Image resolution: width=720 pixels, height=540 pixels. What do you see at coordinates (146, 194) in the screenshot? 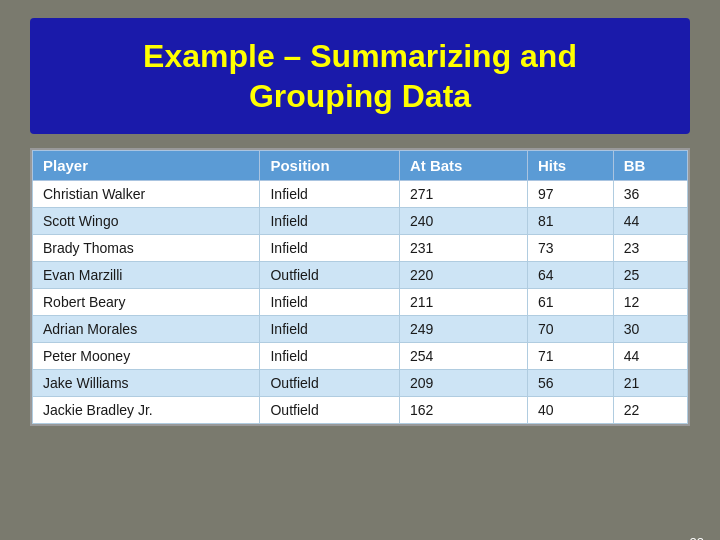
I see `cell-player: Christian Walker` at bounding box center [146, 194].